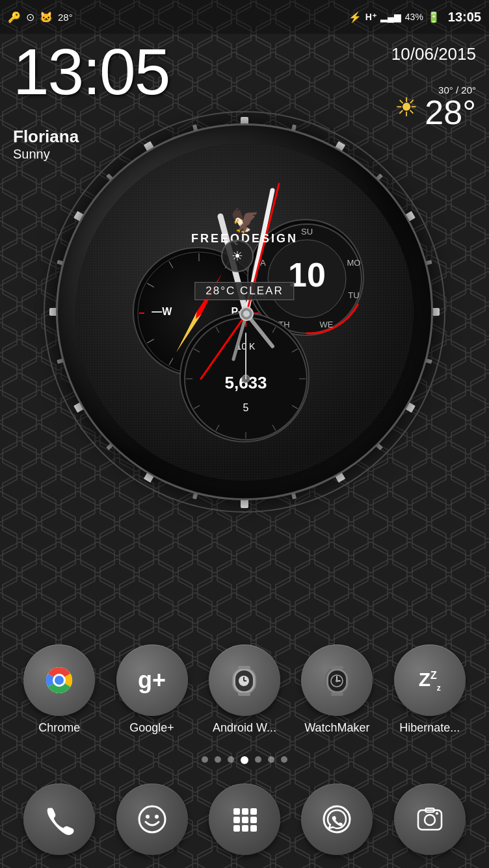 This screenshot has width=489, height=868. Describe the element at coordinates (152, 680) in the screenshot. I see `google-plus-icon: g+` at that location.